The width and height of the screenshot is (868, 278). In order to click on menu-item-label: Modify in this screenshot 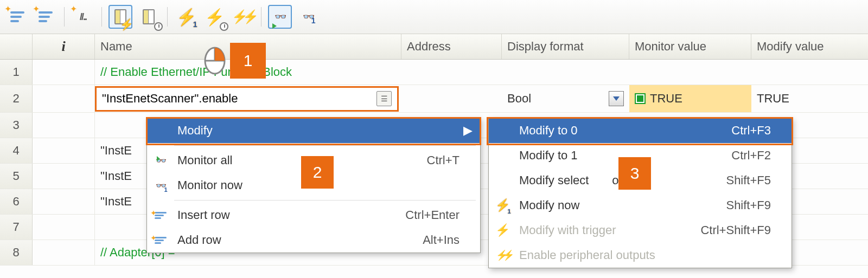, I will do `click(309, 131)`.